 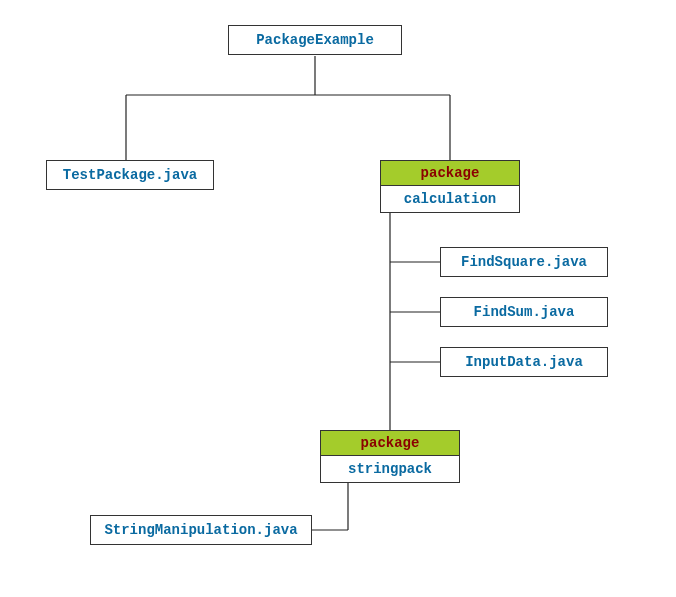 What do you see at coordinates (524, 312) in the screenshot?
I see `node-findsum: FindSum.java` at bounding box center [524, 312].